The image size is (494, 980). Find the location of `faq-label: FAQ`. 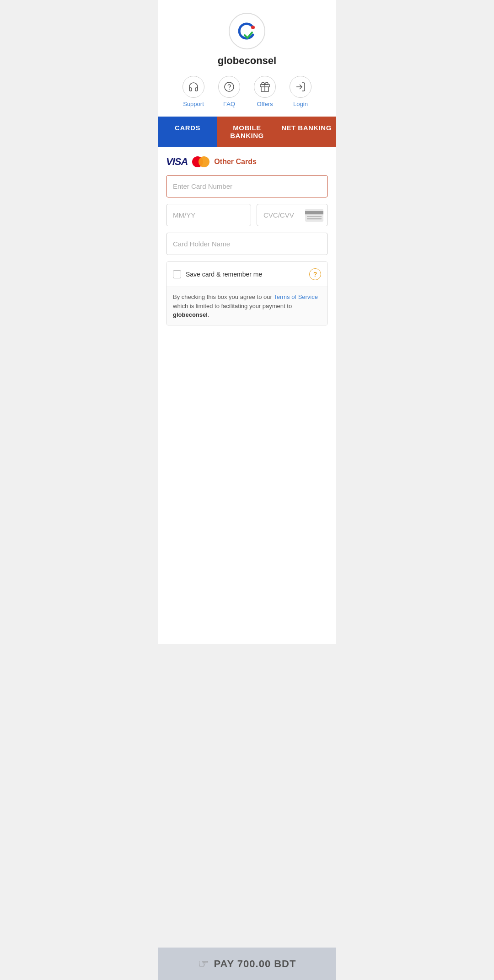

faq-label: FAQ is located at coordinates (229, 104).